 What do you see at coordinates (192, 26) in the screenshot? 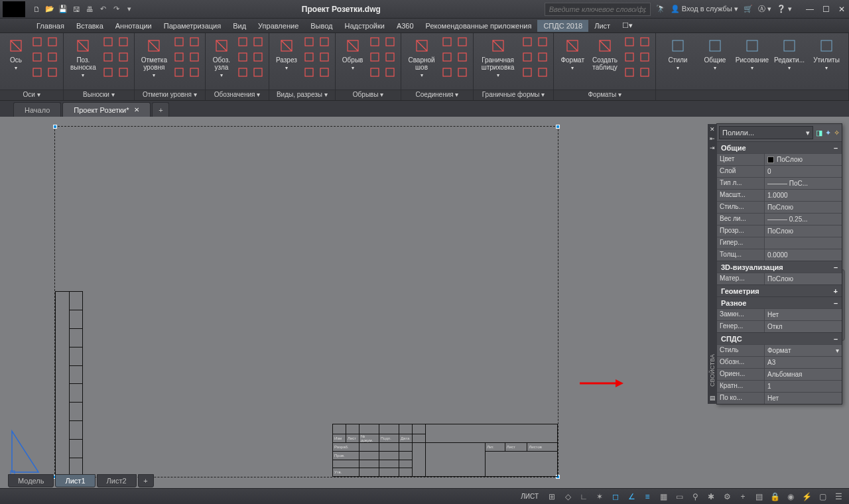
I see `menu-параметризация: Параметризация` at bounding box center [192, 26].